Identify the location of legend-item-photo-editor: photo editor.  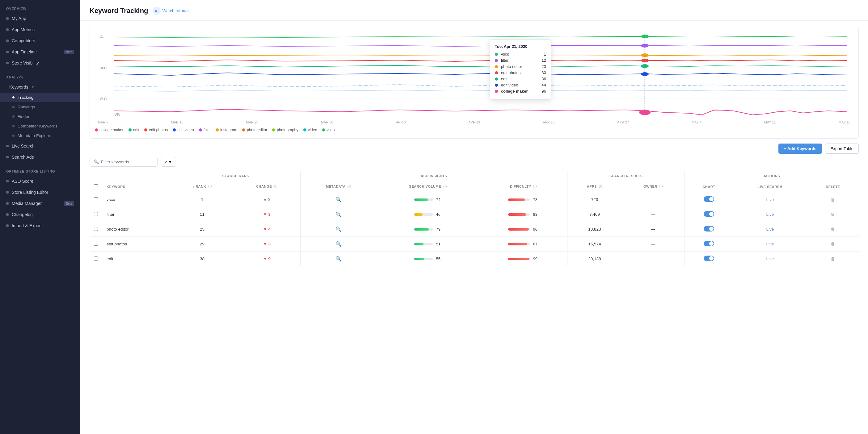
(255, 130).